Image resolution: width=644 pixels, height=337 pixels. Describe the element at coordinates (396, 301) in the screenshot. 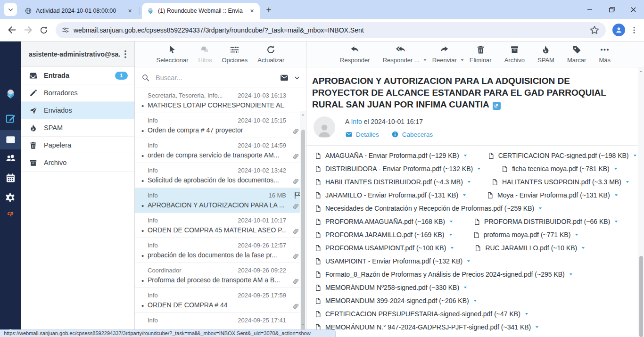

I see `attachment-item: MEMORANDUM 399-2024-signed.pdf (~206 KB)` at that location.